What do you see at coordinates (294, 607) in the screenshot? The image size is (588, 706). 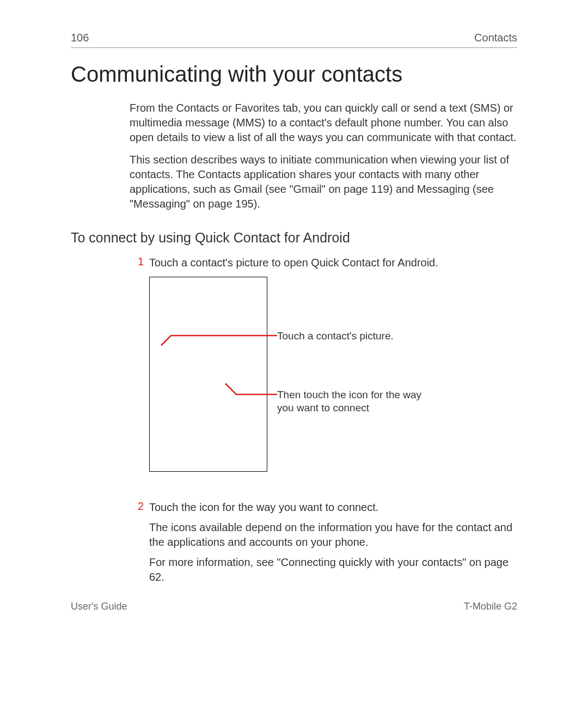 I see `page-footer: User's Guide T-Mobile G2` at bounding box center [294, 607].